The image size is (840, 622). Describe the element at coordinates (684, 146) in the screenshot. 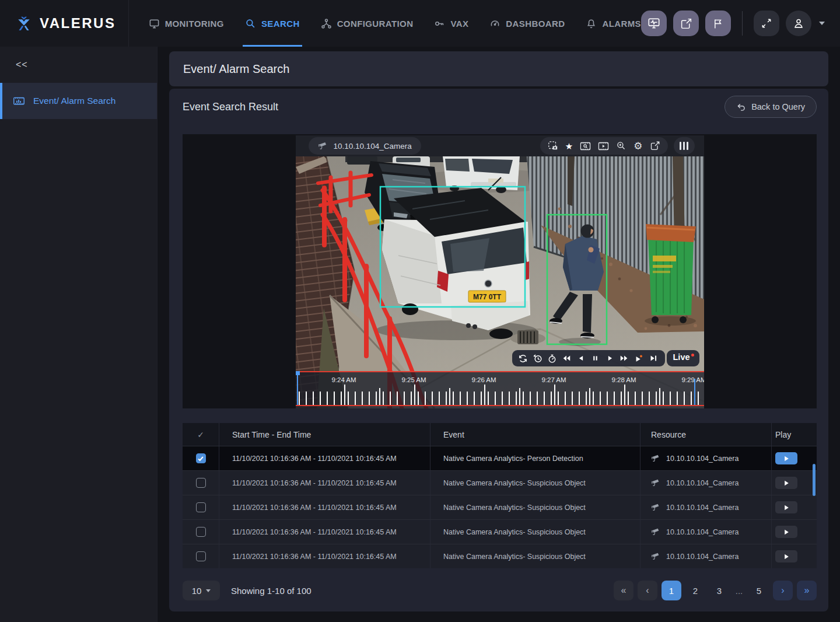

I see `layout-grip-button` at that location.